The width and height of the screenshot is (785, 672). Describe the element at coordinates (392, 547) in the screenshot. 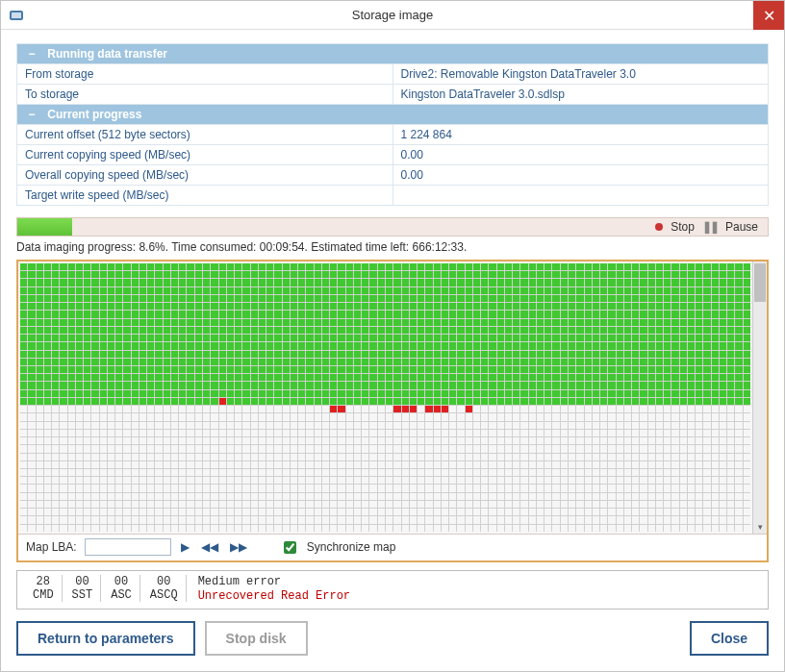

I see `map-controls: Map LBA: ▶ ◀◀ ▶▶ Synchronize map` at that location.